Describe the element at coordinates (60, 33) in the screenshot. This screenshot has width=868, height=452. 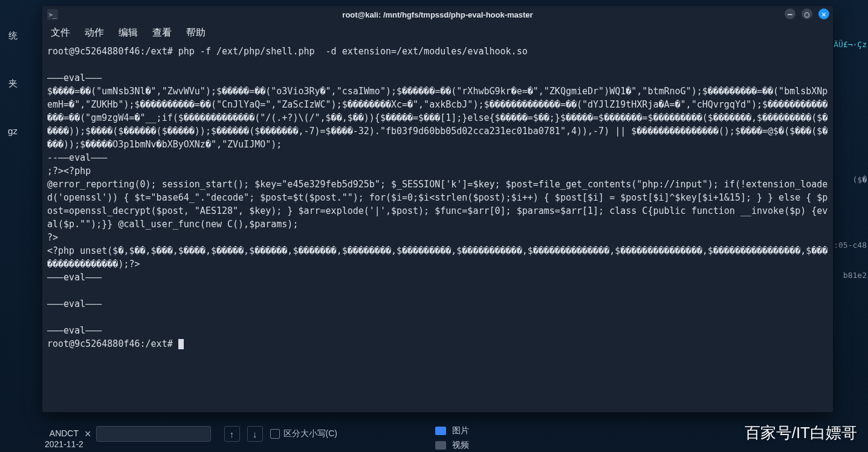
I see `menu-file: 文件` at that location.